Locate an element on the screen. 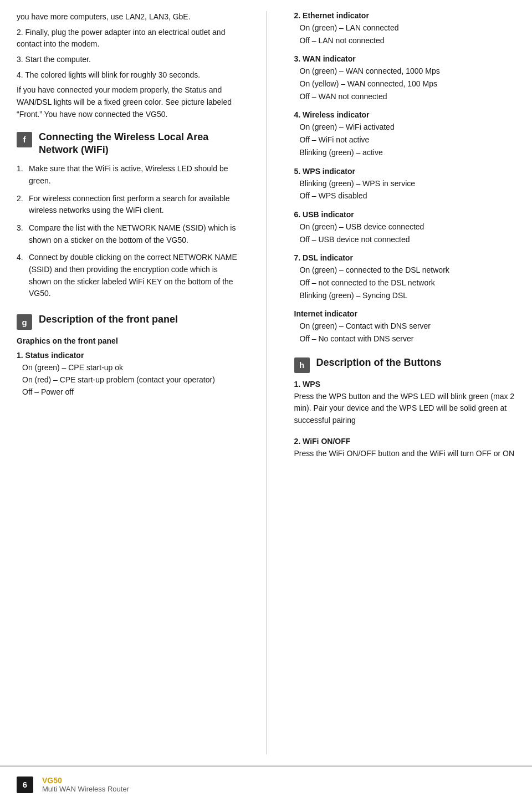 Image resolution: width=532 pixels, height=802 pixels. wps-ind-item-1: Blinking (green) – WPS in service is located at coordinates (408, 184).